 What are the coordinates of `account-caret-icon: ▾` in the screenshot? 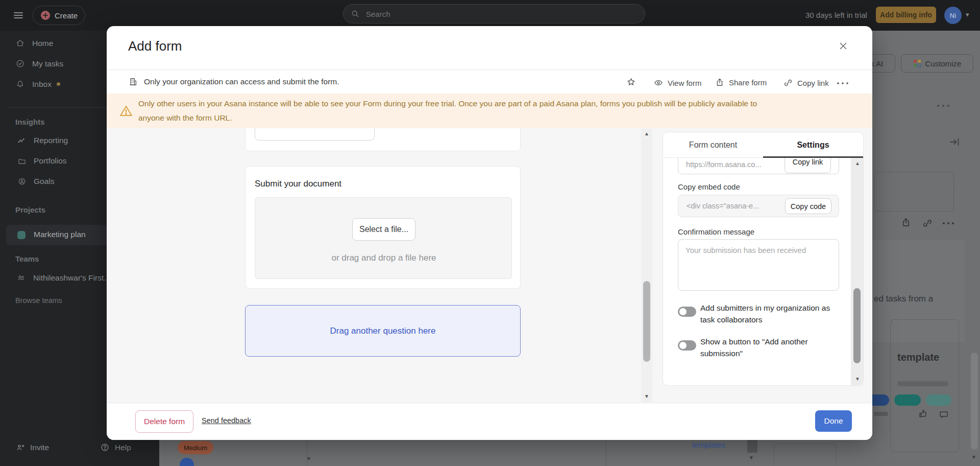 It's located at (968, 14).